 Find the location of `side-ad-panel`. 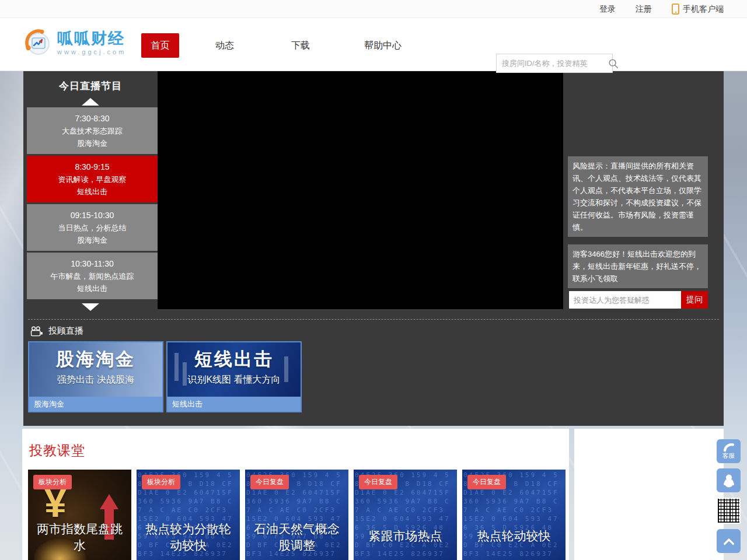

side-ad-panel is located at coordinates (649, 495).